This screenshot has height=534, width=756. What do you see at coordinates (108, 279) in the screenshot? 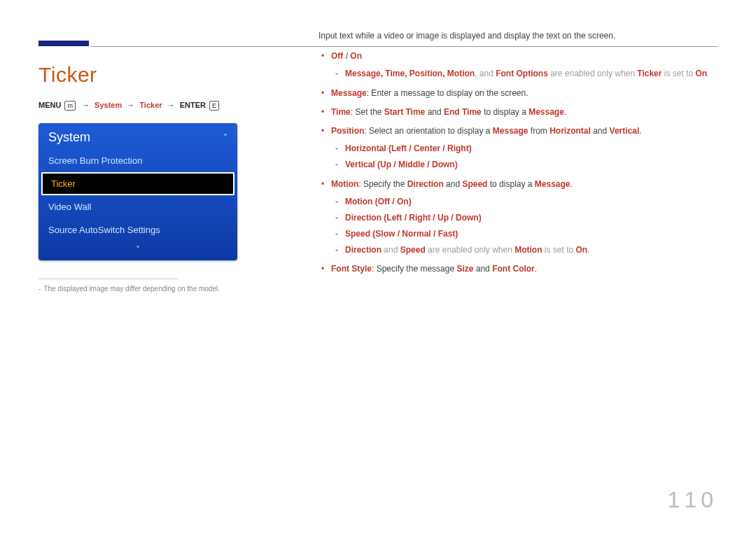
I see `divider` at bounding box center [108, 279].